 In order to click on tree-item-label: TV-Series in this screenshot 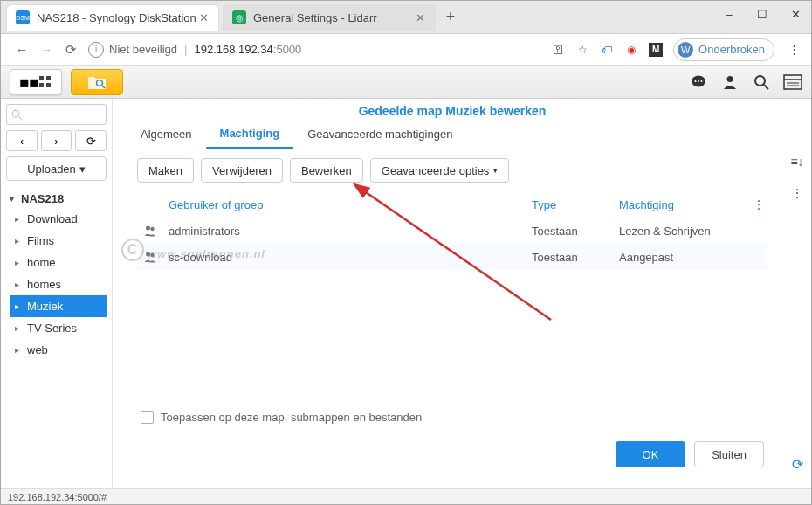, I will do `click(52, 329)`.